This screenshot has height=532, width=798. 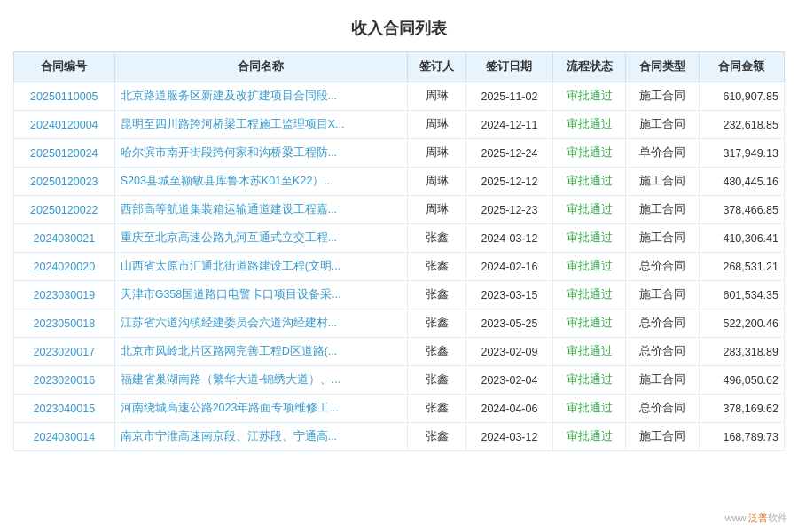 What do you see at coordinates (65, 125) in the screenshot?
I see `cell-contract-id: 20240120004` at bounding box center [65, 125].